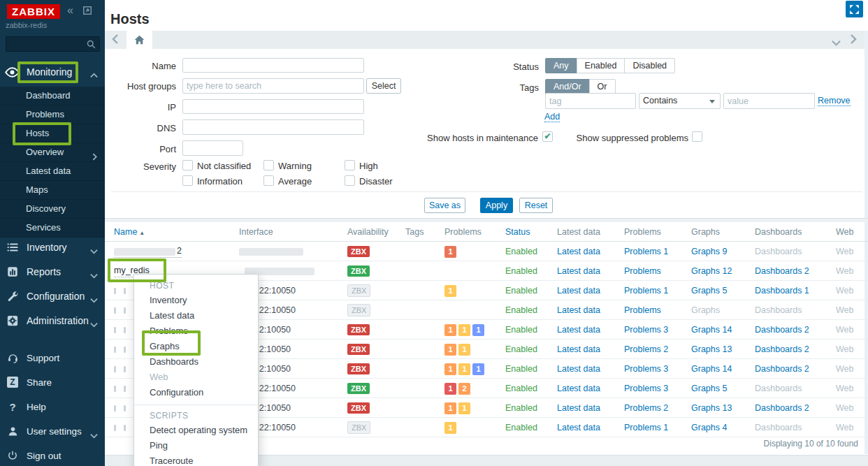 The image size is (868, 466). What do you see at coordinates (52, 115) in the screenshot?
I see `sidebar-item-problems: Problems` at bounding box center [52, 115].